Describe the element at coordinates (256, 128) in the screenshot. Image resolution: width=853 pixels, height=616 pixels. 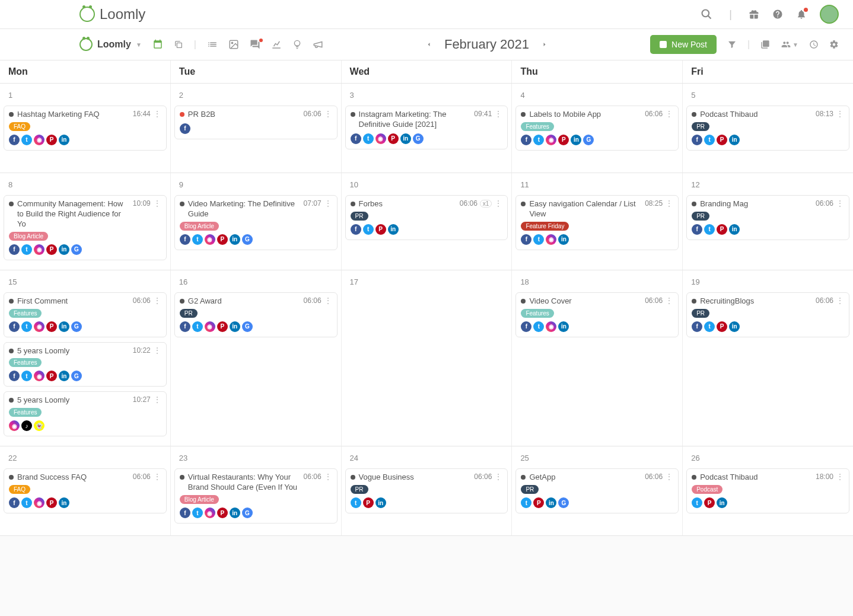
I see `calendar-cell: 2PR B2B06:06⋮f` at that location.